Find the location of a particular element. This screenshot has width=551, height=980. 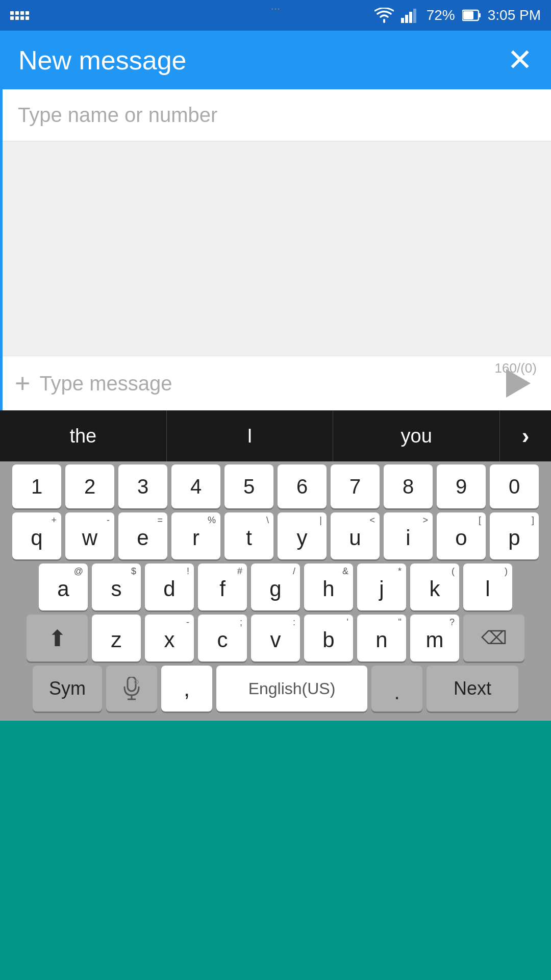

suggestions-more-button: › is located at coordinates (525, 436).